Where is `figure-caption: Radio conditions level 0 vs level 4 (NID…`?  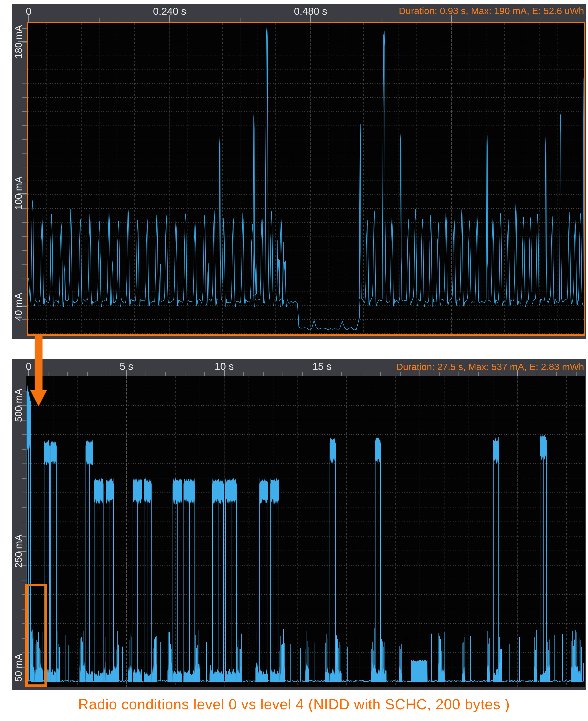 figure-caption: Radio conditions level 0 vs level 4 (NID… is located at coordinates (294, 704).